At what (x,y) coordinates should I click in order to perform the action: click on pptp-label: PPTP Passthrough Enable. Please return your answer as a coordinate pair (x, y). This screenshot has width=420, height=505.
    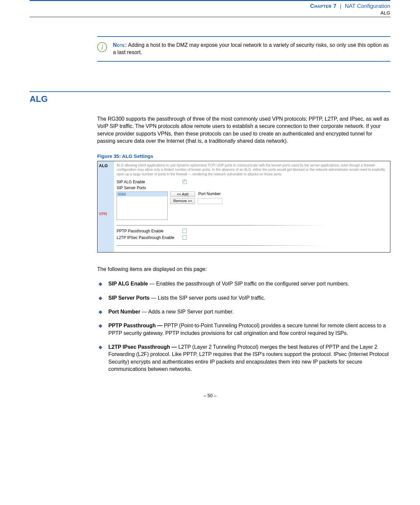
    Looking at the image, I should click on (150, 231).